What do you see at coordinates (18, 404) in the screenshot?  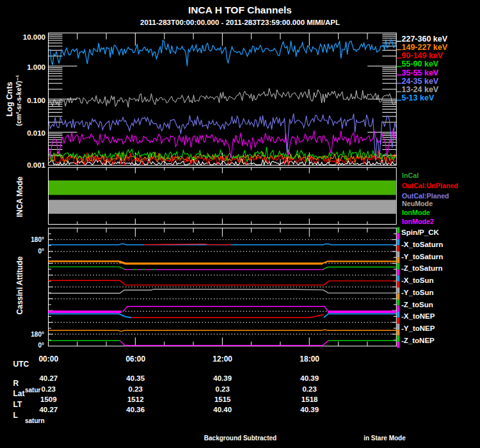 I see `svg-text: LT` at bounding box center [18, 404].